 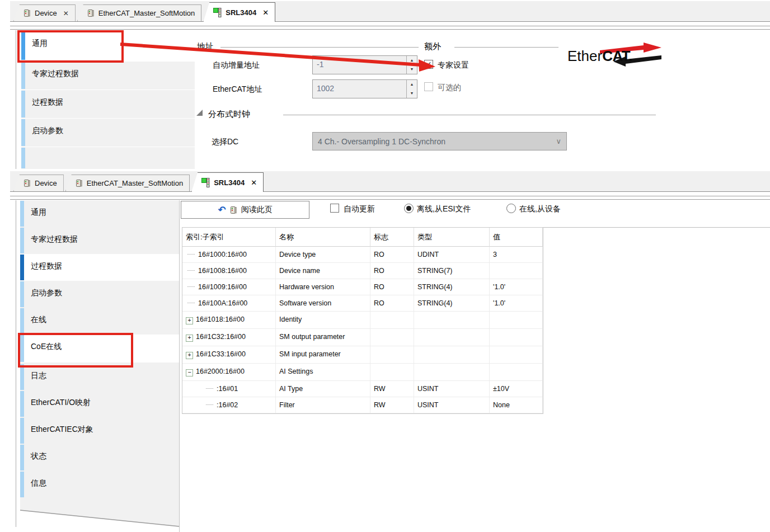 I want to click on sidebar-item-label: 在线, so click(x=35, y=321).